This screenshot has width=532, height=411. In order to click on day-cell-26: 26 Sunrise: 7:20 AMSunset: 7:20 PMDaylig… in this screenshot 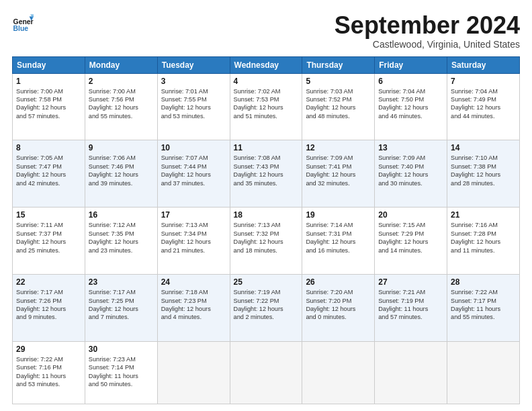, I will do `click(339, 308)`.